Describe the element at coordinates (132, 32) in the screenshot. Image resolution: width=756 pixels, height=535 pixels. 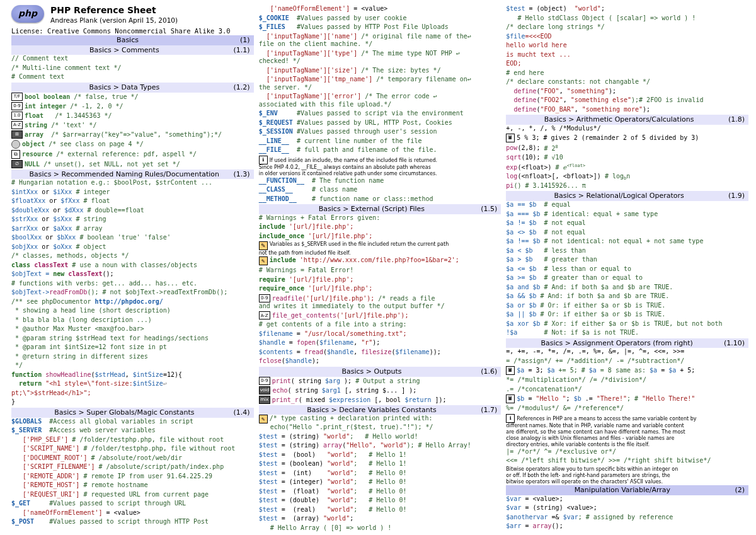
I see `license-line: License: Creative Commons Noncommercial …` at that location.